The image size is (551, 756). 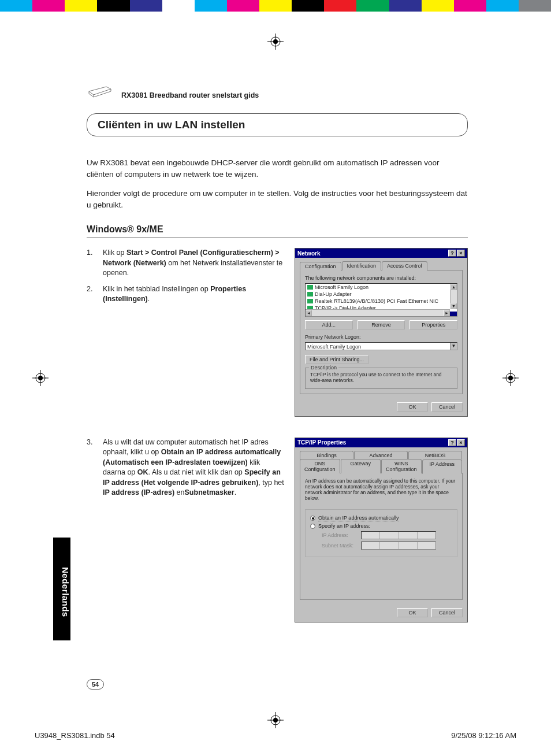 What do you see at coordinates (381, 346) in the screenshot?
I see `logon-dropdown: Microsoft Family Logon ▼` at bounding box center [381, 346].